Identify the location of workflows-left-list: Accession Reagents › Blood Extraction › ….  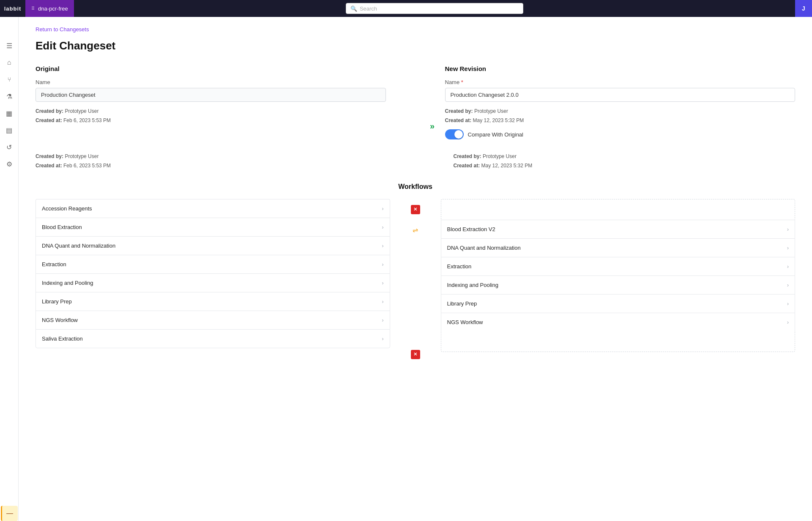
(213, 274).